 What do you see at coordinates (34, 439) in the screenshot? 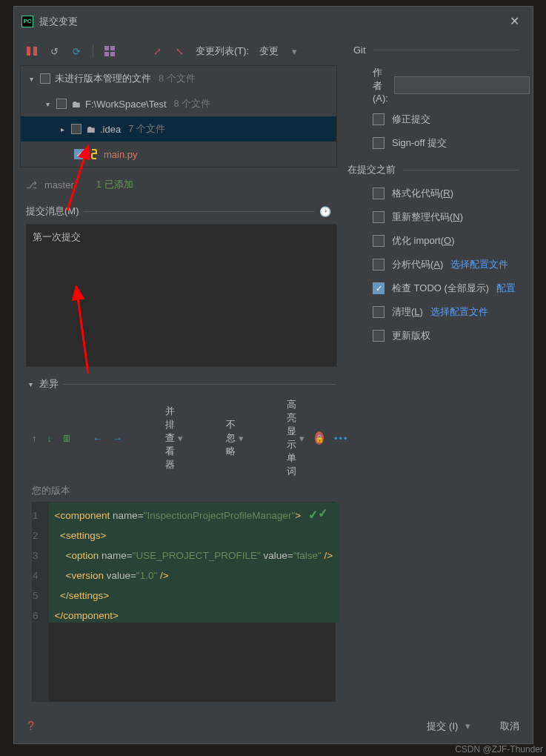
I see `prev-diff-icon: ↑` at bounding box center [34, 439].